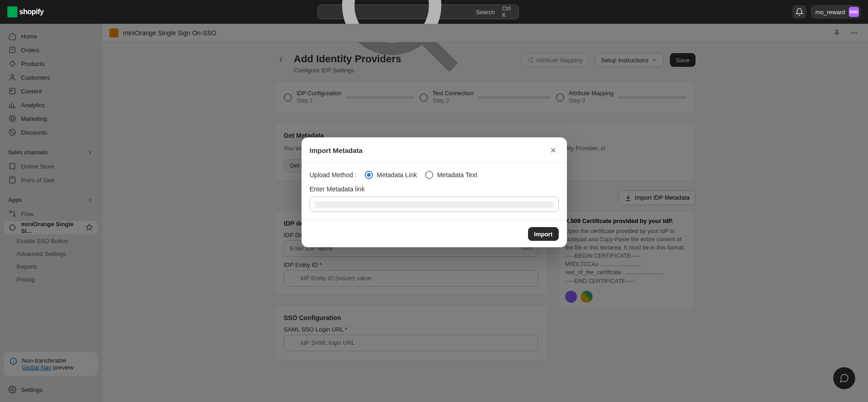 This screenshot has height=402, width=868. What do you see at coordinates (336, 150) in the screenshot?
I see `modal-title: Import Metadata` at bounding box center [336, 150].